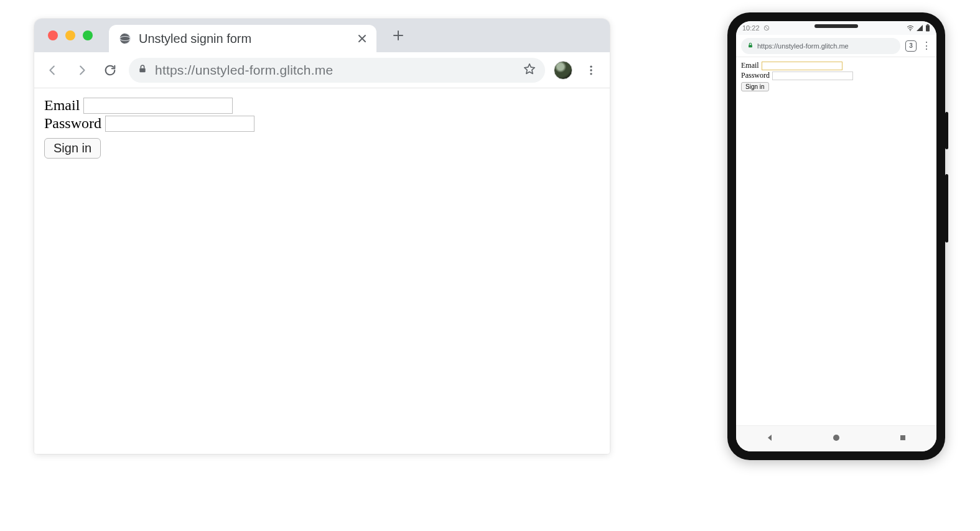 The image size is (980, 531). I want to click on star-icon, so click(530, 70).